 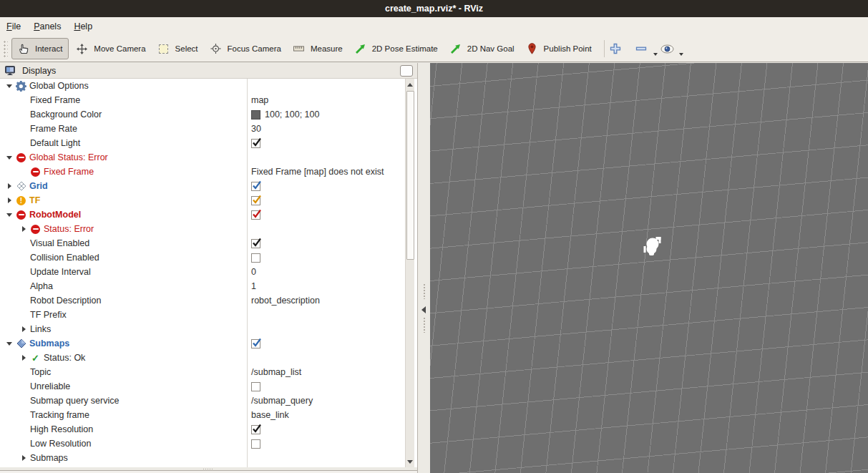 I want to click on menu-panels: Panels, so click(x=47, y=26).